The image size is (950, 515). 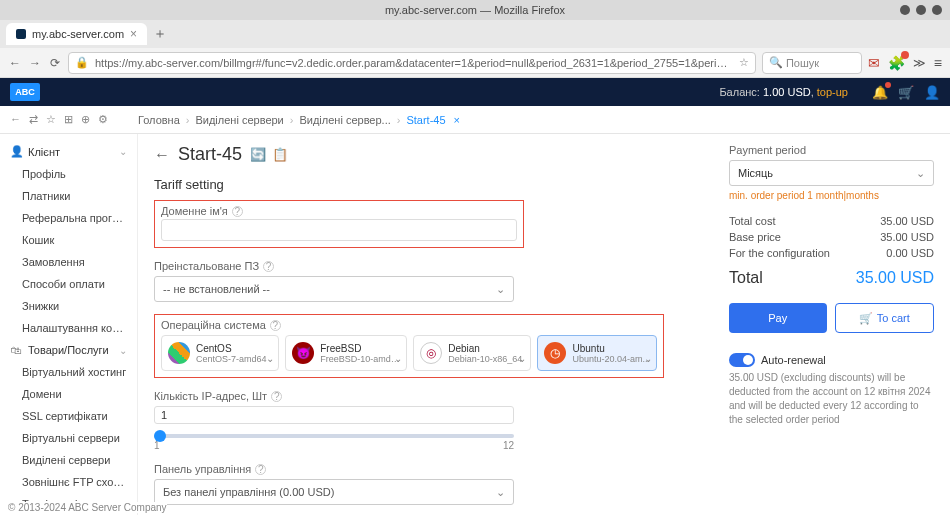 I want to click on sidebar-item-orders: Замовлення, so click(x=68, y=262).